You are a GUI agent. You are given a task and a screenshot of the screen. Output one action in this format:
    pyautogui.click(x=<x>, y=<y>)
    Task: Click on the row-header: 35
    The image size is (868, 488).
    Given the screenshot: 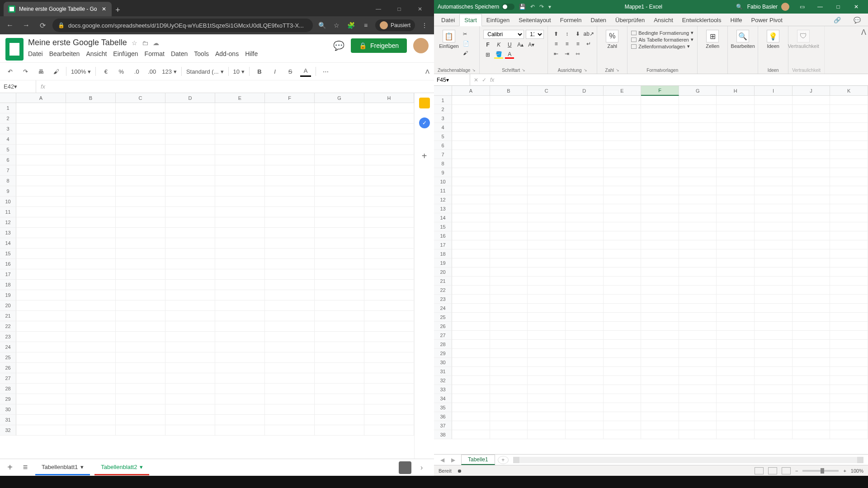 What is the action you would take?
    pyautogui.click(x=443, y=408)
    